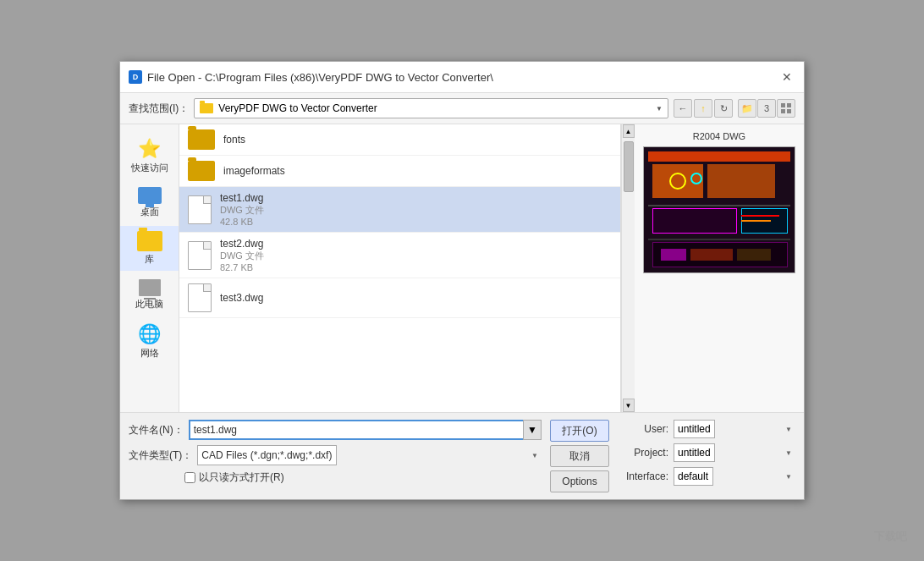  What do you see at coordinates (254, 171) in the screenshot?
I see `file-name2: imageformats` at bounding box center [254, 171].